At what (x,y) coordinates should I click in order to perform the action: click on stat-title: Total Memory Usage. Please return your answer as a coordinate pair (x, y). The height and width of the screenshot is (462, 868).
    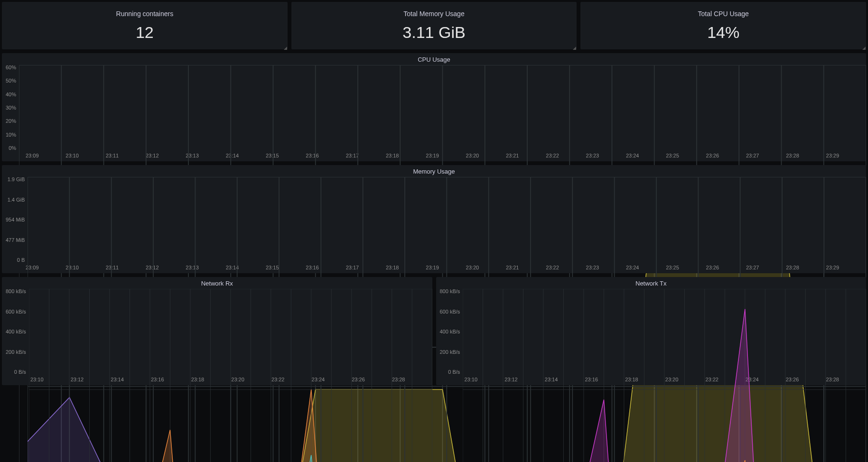
    Looking at the image, I should click on (434, 14).